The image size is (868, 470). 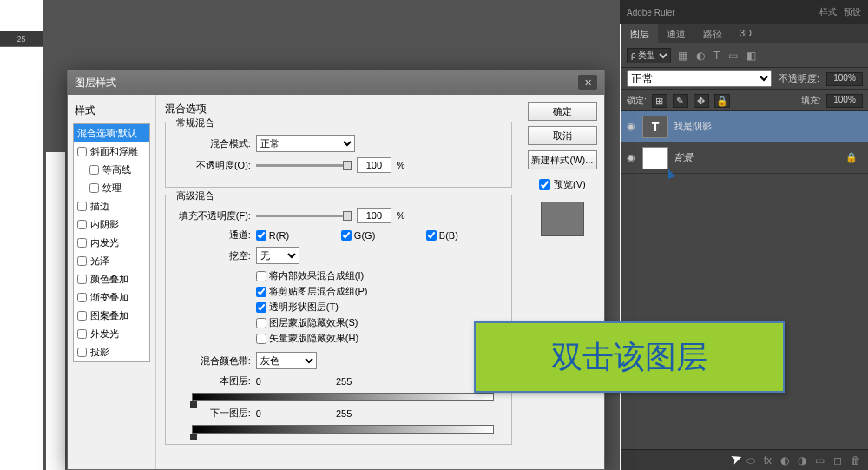 I want to click on preview-checkbox: 预览(V), so click(x=562, y=184).